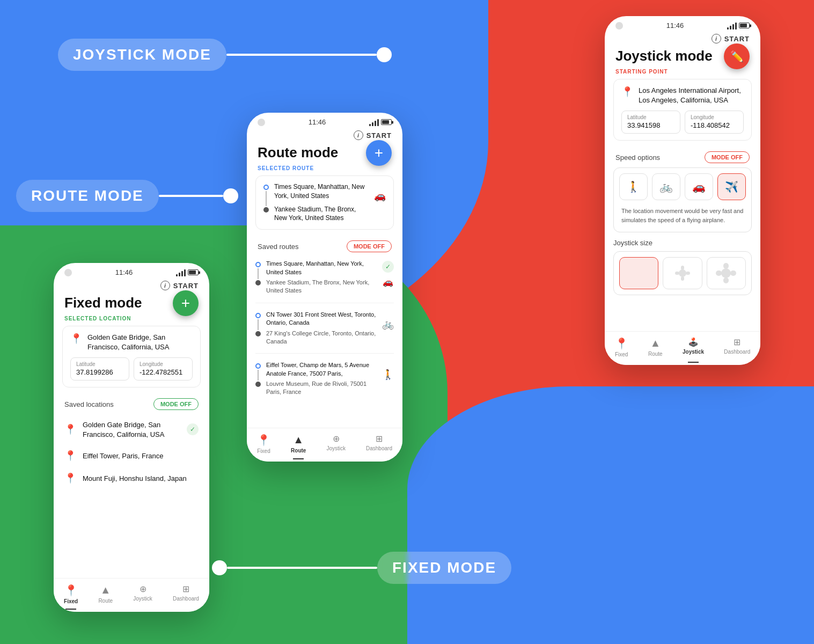  I want to click on joystick-lon-label: Longitude, so click(714, 117).